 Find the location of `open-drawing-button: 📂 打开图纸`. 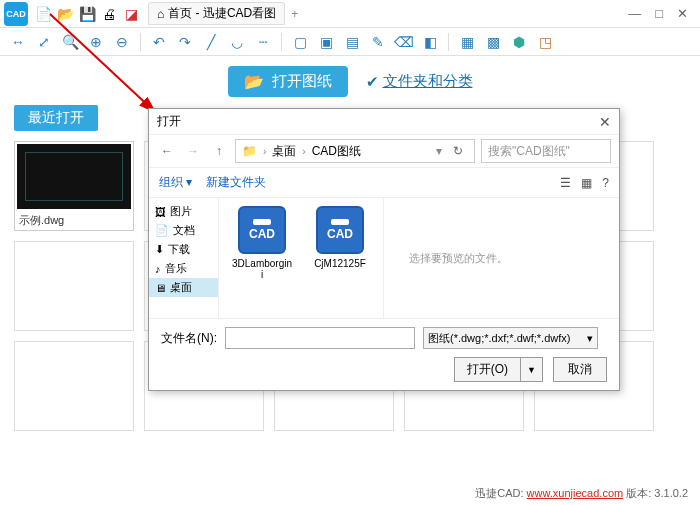

open-drawing-button: 📂 打开图纸 is located at coordinates (288, 82).